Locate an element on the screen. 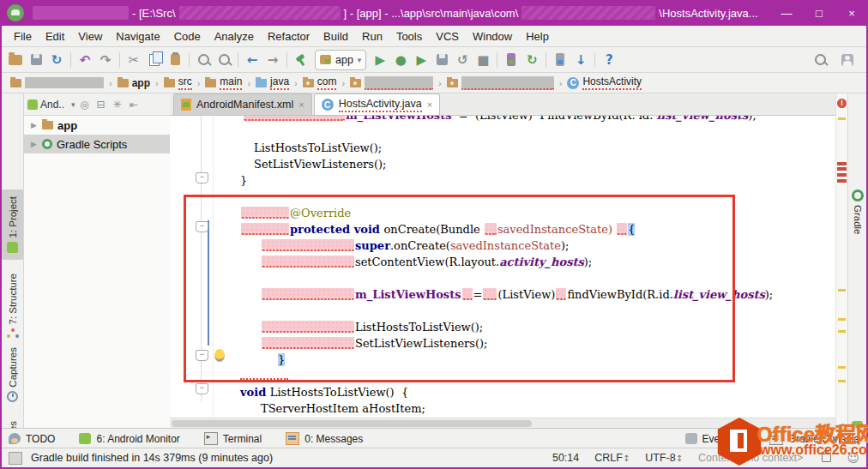 Image resolution: width=868 pixels, height=469 pixels. search-icon is located at coordinates (820, 60).